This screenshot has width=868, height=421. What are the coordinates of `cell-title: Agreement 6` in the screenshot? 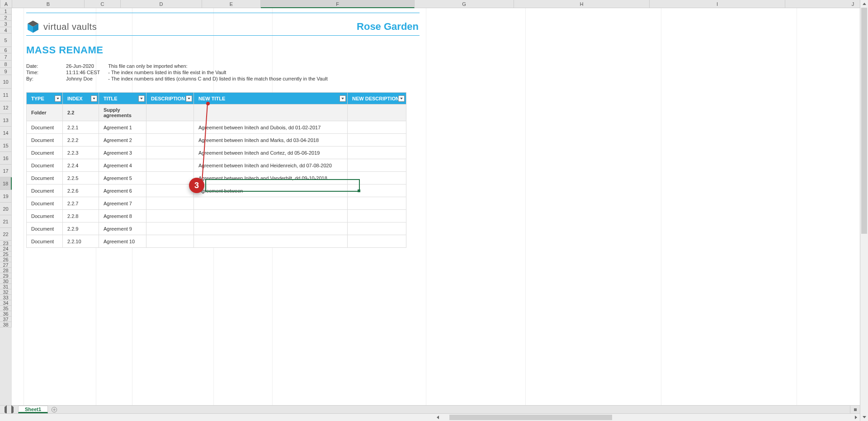 It's located at (123, 191).